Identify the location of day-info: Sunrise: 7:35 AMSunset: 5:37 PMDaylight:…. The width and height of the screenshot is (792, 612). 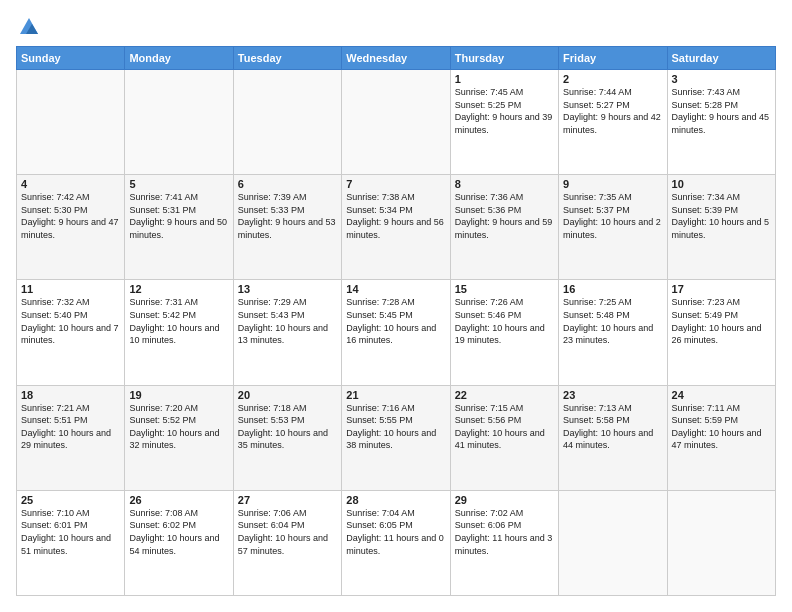
(612, 216).